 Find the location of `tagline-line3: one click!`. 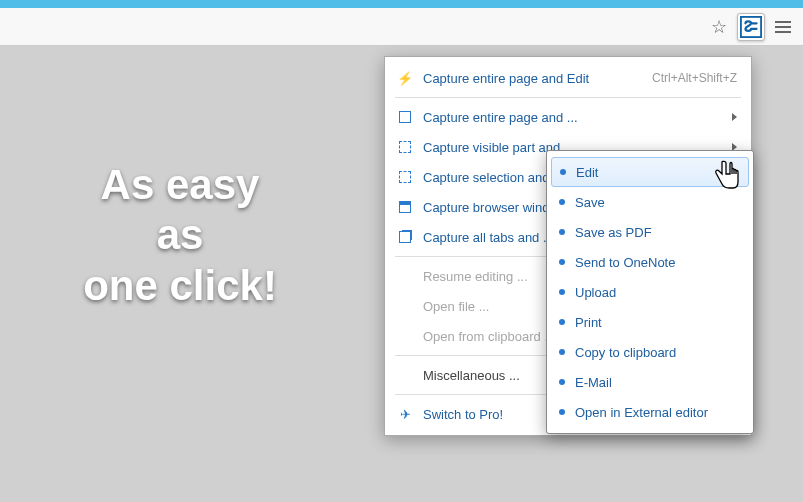

tagline-line3: one click! is located at coordinates (180, 286).